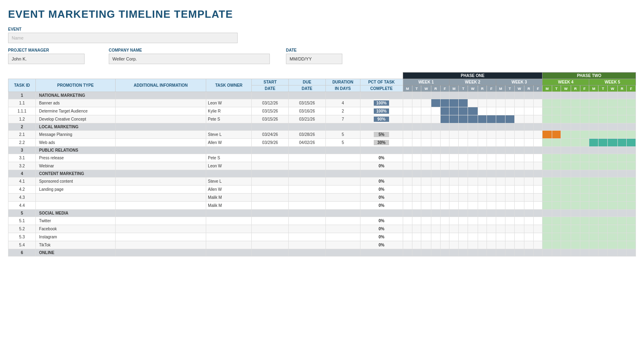 This screenshot has height=342, width=644. I want to click on event-name-field: Name, so click(123, 38).